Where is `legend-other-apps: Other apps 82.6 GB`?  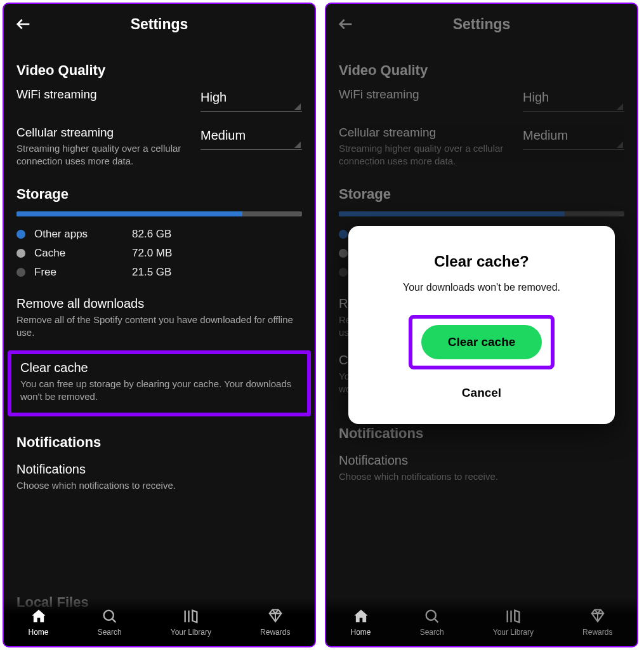 legend-other-apps: Other apps 82.6 GB is located at coordinates (159, 234).